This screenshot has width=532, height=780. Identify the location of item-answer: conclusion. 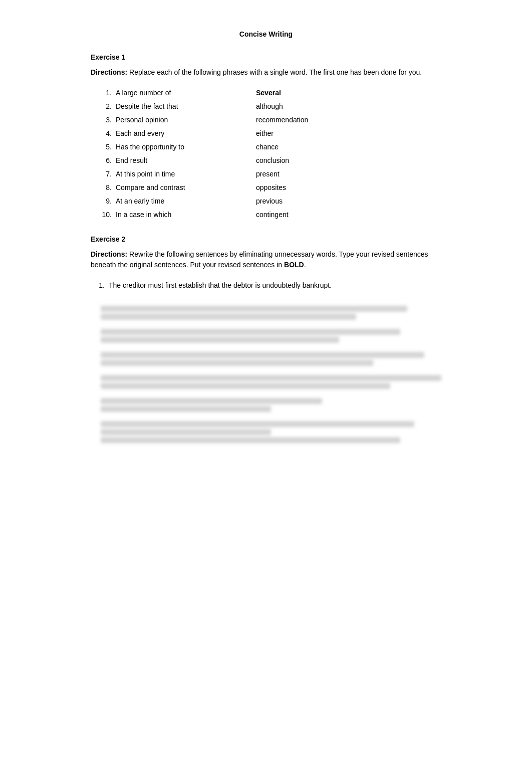
(334, 160).